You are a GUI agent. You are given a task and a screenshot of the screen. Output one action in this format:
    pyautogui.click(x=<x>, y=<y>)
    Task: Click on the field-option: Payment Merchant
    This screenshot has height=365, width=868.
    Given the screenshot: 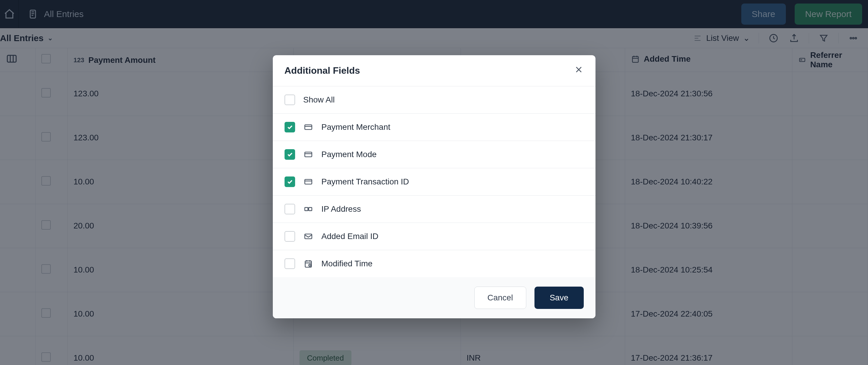 What is the action you would take?
    pyautogui.click(x=434, y=128)
    